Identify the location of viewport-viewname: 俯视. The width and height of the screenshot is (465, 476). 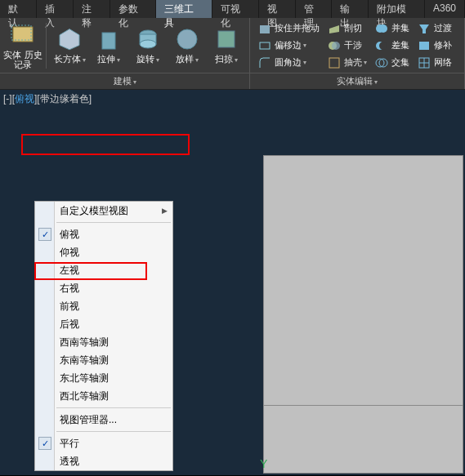
(25, 99).